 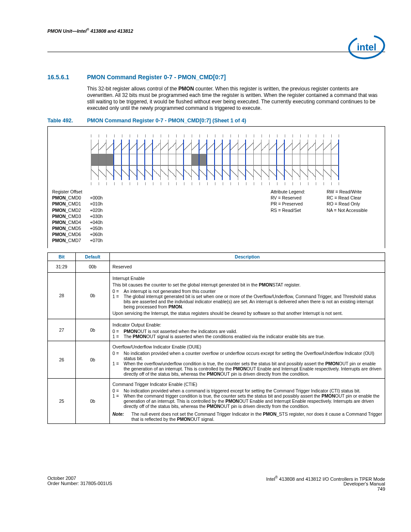 What do you see at coordinates (78, 216) in the screenshot?
I see `register-offsets: Register OffsetPMON_CMD0PMON_CMD1PMON_CM…` at bounding box center [78, 216].